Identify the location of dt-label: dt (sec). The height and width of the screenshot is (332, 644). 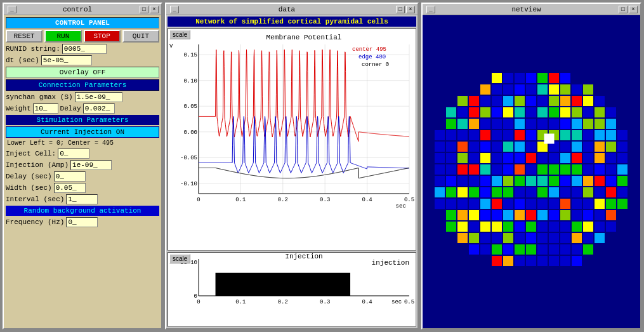
(23, 60).